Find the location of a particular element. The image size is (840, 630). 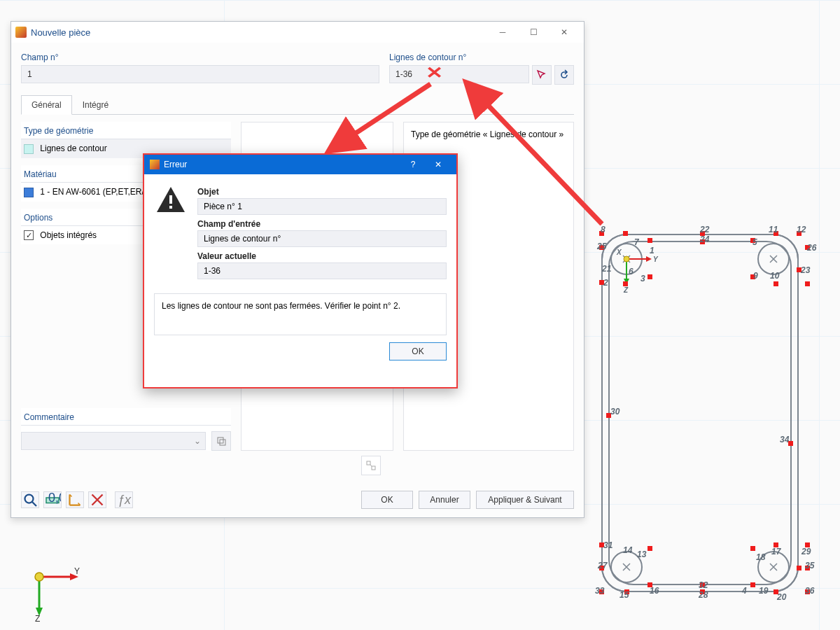

tool-function-button: ƒx is located at coordinates (124, 500).